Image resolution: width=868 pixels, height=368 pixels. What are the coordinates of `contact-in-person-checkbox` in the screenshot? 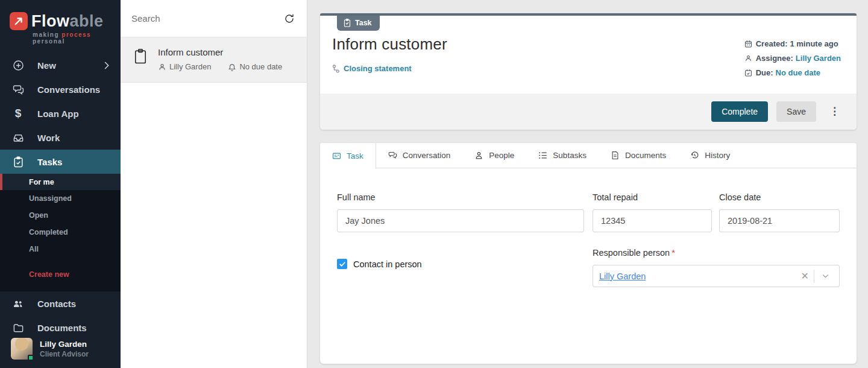 It's located at (342, 264).